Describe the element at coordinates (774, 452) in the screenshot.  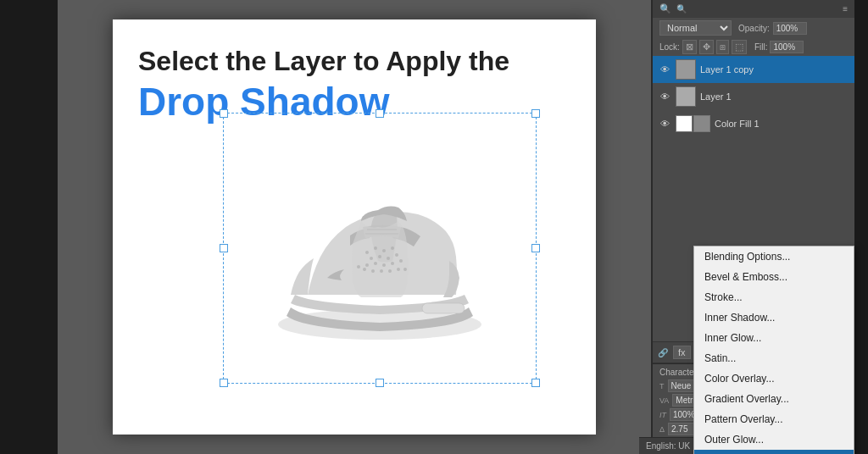
I see `menu-item-drop-shadow: Drop Shadow...` at that location.